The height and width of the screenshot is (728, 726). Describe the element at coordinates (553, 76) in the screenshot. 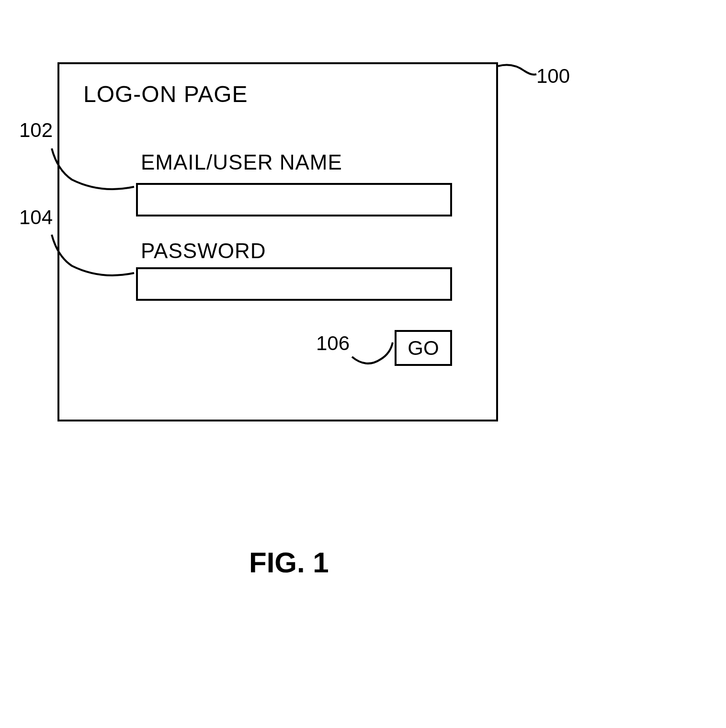

I see `callout-100: 100` at that location.